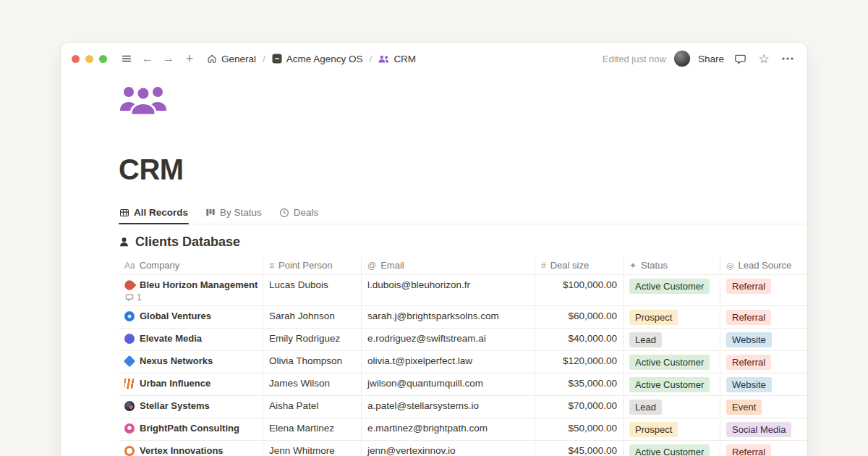 The image size is (868, 456). Describe the element at coordinates (579, 429) in the screenshot. I see `cell-deal-size: $50,000.00` at that location.